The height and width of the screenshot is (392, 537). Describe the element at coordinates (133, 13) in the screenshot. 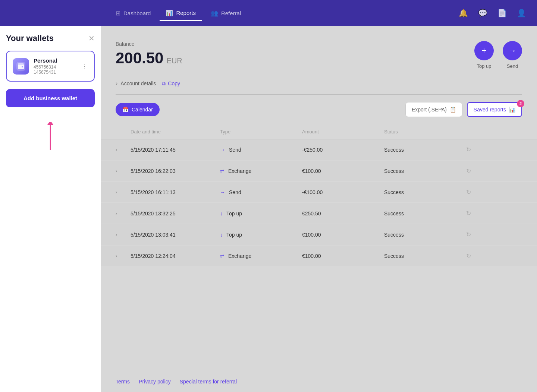

I see `nav-item-dashboard: ⊞ Dashboard` at that location.